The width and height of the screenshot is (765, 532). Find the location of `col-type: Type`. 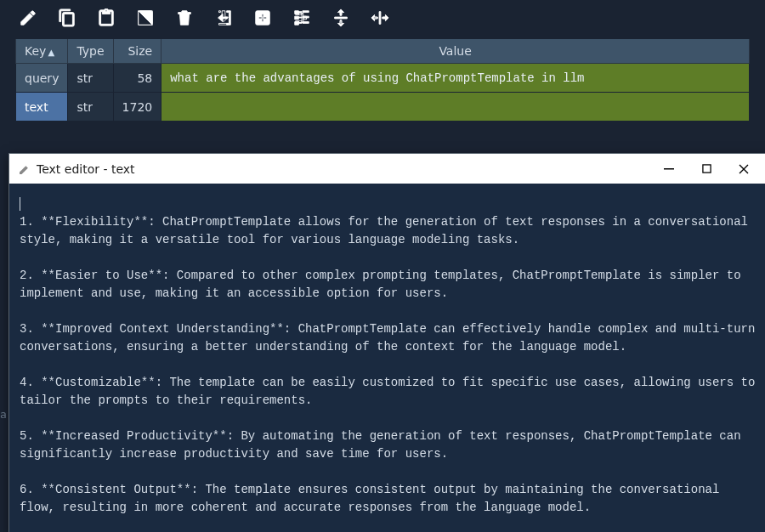

col-type: Type is located at coordinates (90, 51).